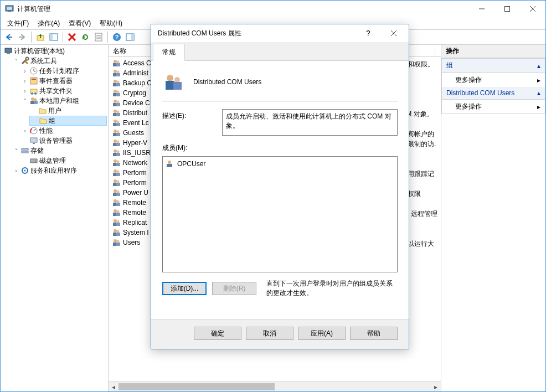 This screenshot has width=546, height=392. Describe the element at coordinates (280, 214) in the screenshot. I see `members-list: OPCUser` at that location.